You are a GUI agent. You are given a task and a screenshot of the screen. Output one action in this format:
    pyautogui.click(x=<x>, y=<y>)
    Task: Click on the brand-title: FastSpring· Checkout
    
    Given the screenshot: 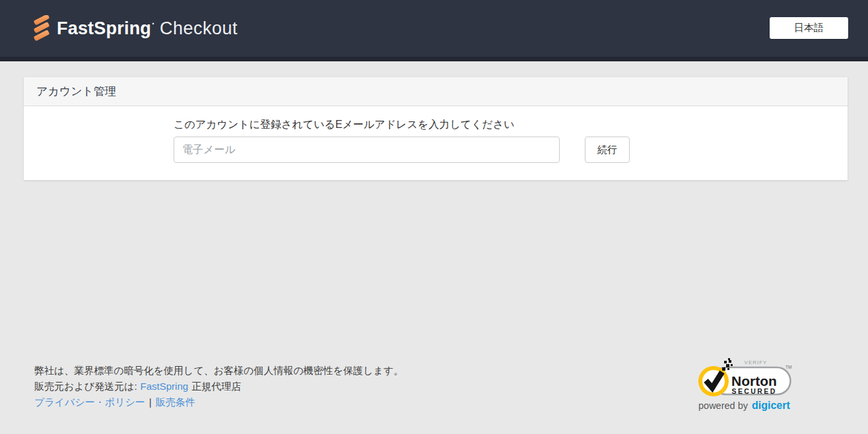 What is the action you would take?
    pyautogui.click(x=147, y=29)
    